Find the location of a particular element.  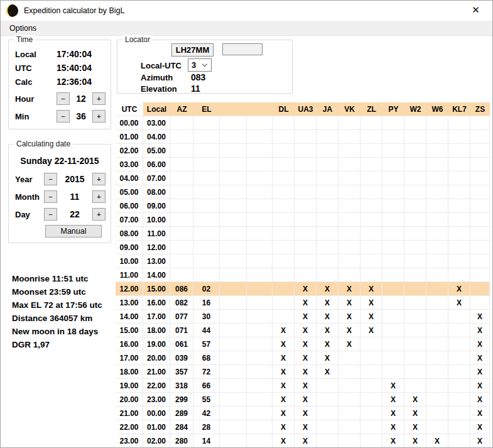

menu-bar: Options is located at coordinates (246, 28).